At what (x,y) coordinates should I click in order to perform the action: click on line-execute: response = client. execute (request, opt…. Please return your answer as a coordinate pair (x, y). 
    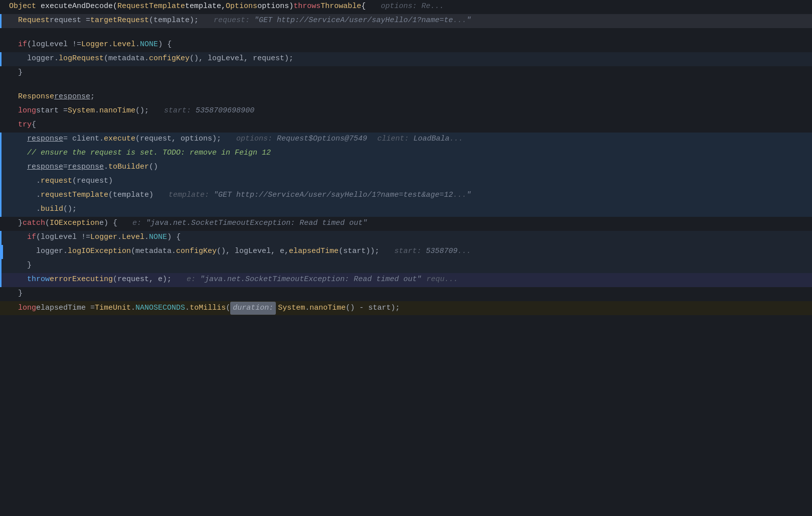
    Looking at the image, I should click on (406, 140).